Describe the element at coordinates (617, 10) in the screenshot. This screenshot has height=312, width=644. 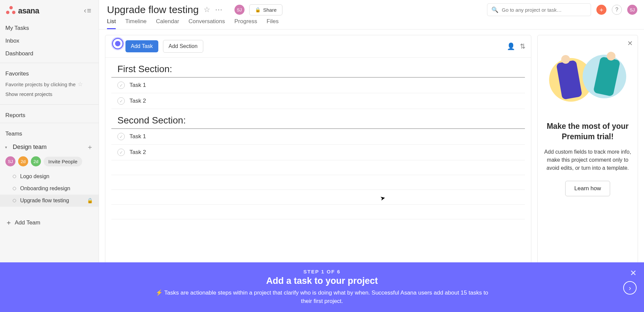
I see `help-button: ?` at that location.